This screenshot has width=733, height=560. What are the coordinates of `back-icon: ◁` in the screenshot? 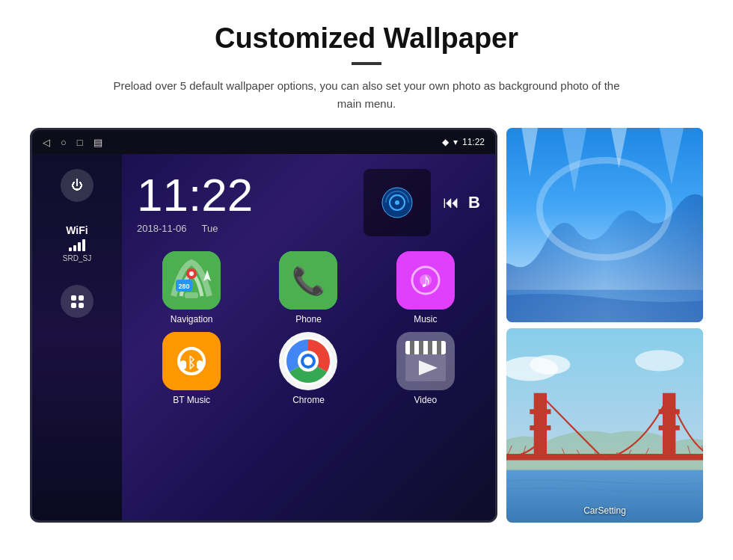 It's located at (46, 142).